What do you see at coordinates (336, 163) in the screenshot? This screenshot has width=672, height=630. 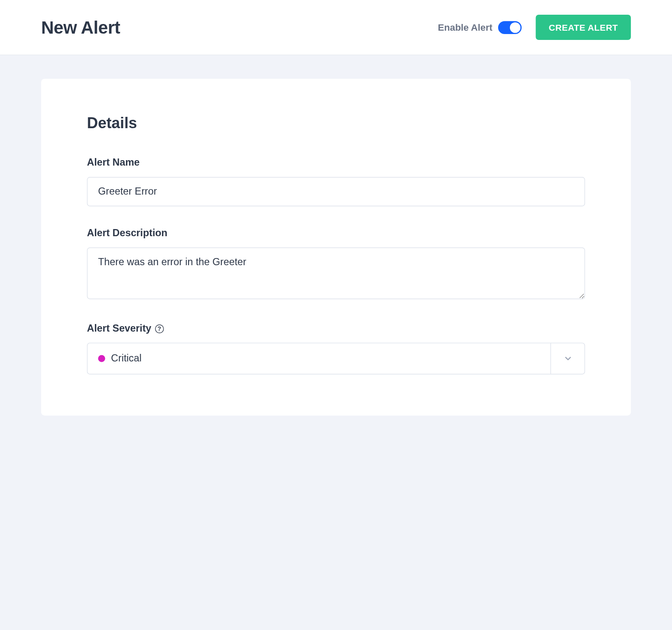 I see `alert-name-label: Alert Name` at bounding box center [336, 163].